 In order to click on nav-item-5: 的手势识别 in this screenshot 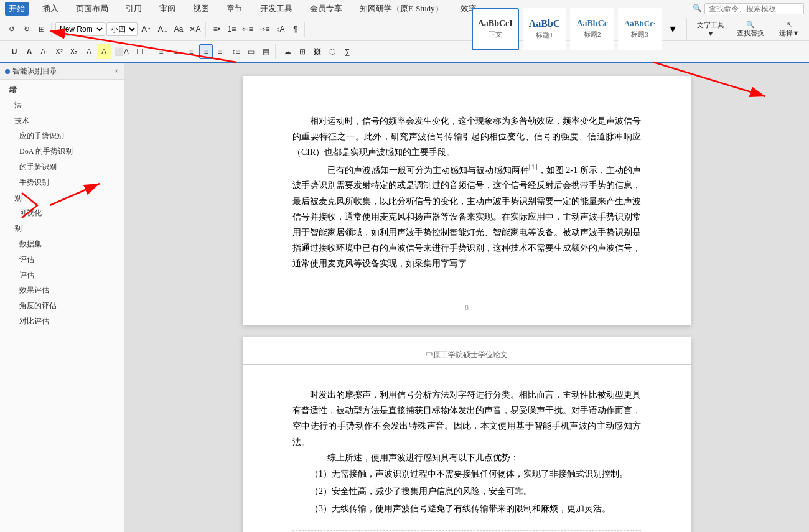, I will do `click(62, 167)`.